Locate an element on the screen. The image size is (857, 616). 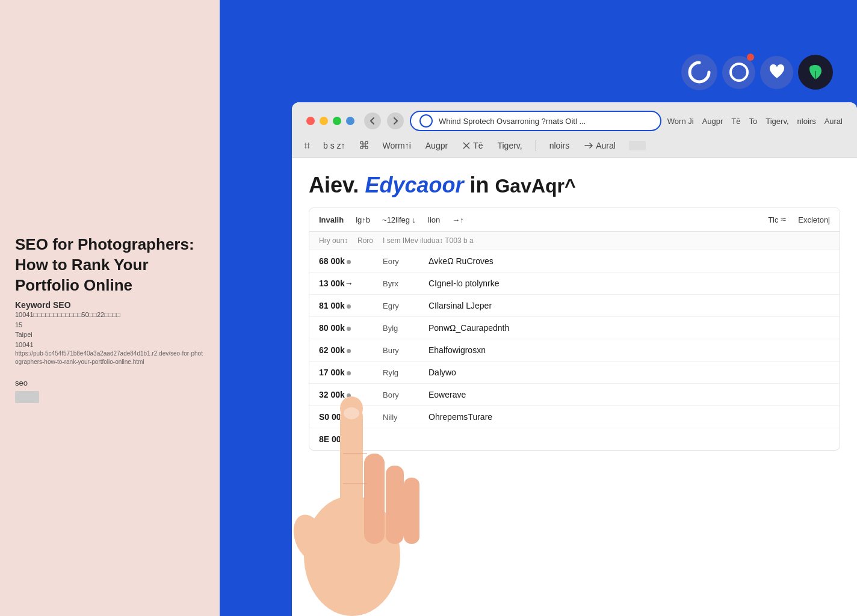
toolbar-item-nloirs: nloirs is located at coordinates (806, 122).